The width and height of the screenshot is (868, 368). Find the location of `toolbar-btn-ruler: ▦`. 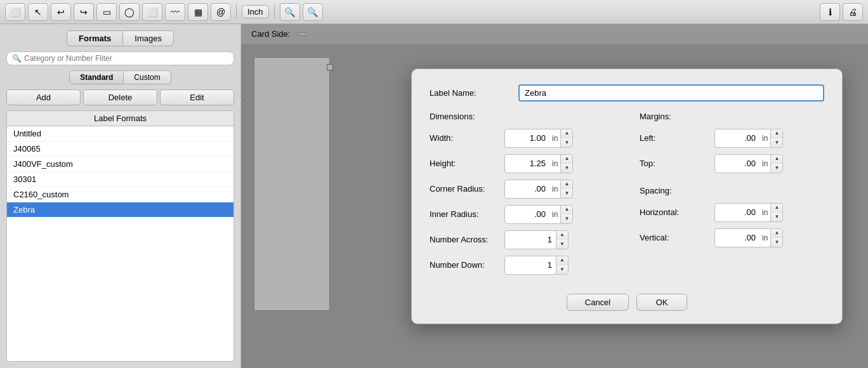

toolbar-btn-ruler: ▦ is located at coordinates (198, 12).